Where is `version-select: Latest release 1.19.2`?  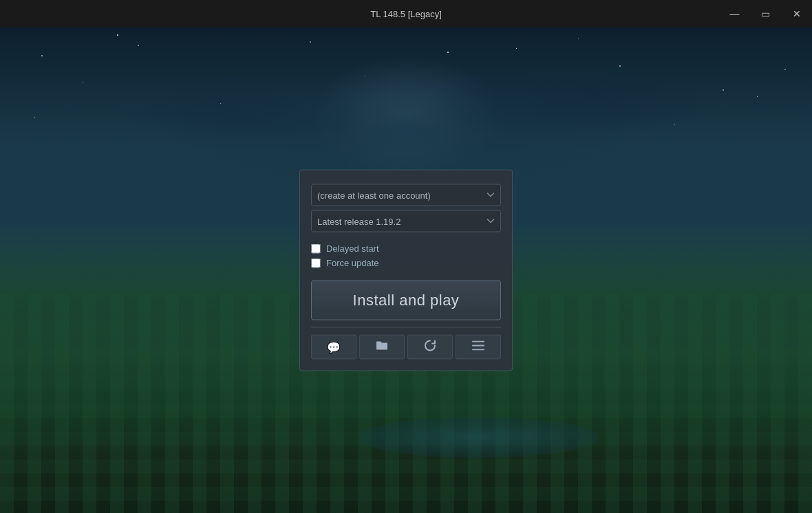 version-select: Latest release 1.19.2 is located at coordinates (406, 221).